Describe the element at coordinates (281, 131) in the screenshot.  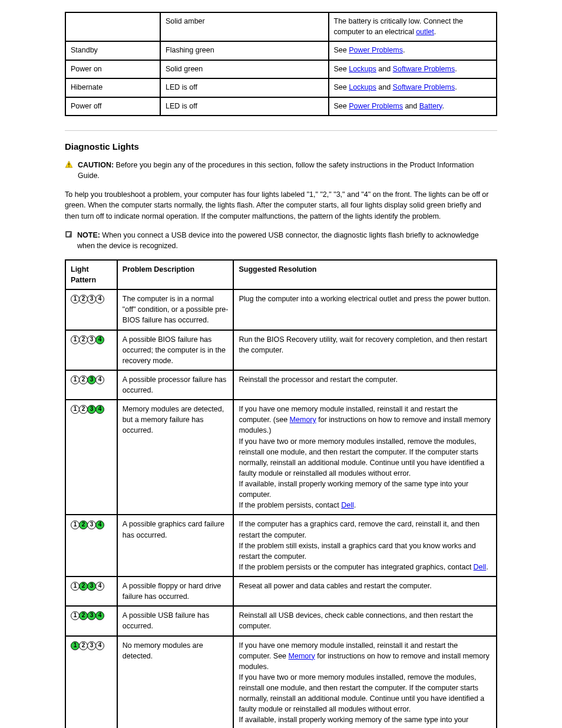
I see `section-divider` at that location.